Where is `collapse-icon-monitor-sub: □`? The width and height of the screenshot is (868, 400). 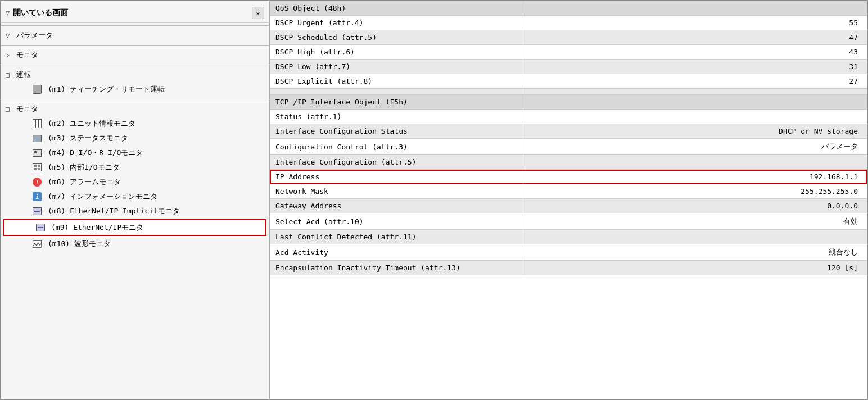 collapse-icon-monitor-sub: □ is located at coordinates (8, 109).